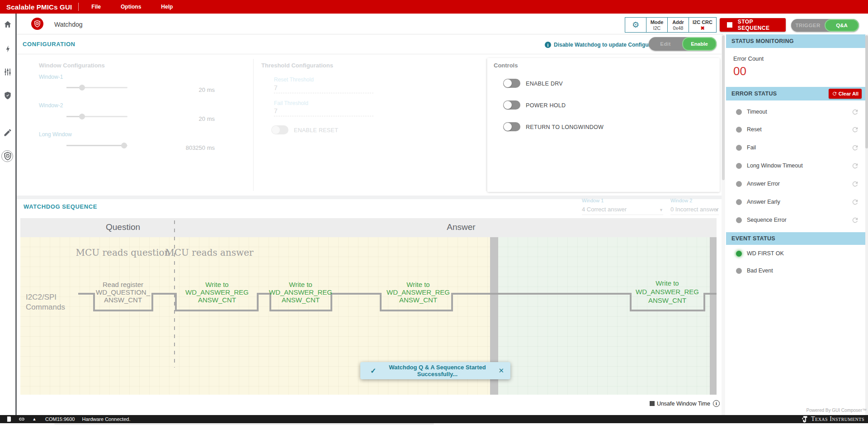 The image size is (868, 425). I want to click on trigger-option: TRIGGER, so click(808, 25).